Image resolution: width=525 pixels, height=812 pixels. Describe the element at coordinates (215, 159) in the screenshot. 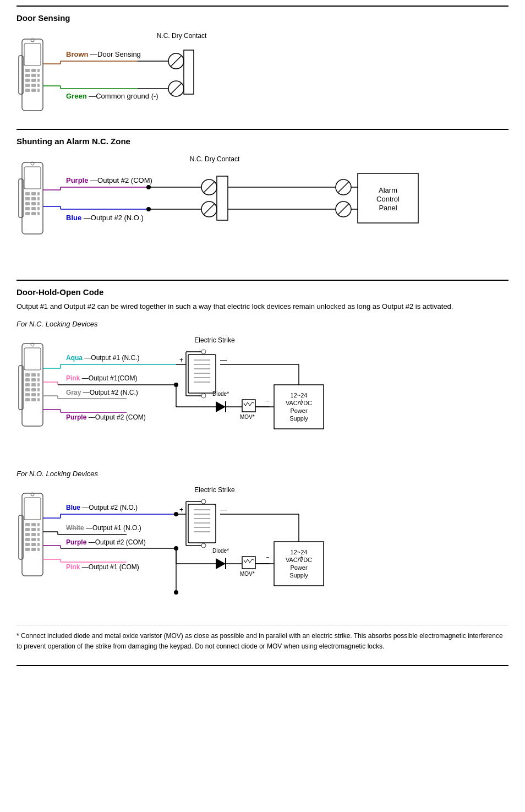

I see `svg-text: N.C. Dry Contact` at that location.